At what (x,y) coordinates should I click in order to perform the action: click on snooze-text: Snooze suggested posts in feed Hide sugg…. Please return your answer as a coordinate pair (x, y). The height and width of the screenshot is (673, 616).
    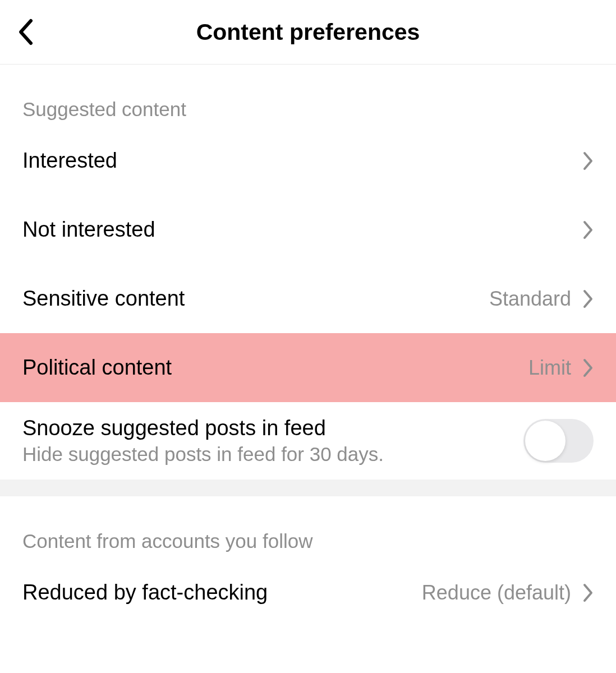
    Looking at the image, I should click on (273, 441).